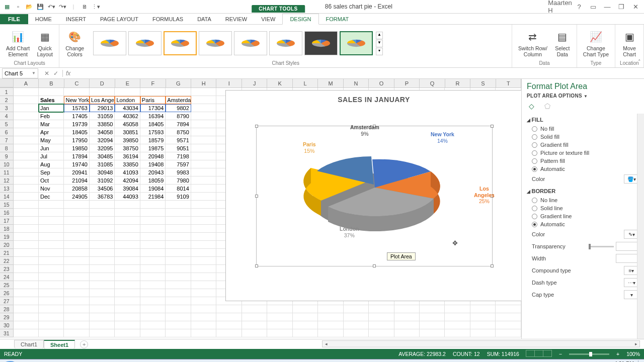  Describe the element at coordinates (102, 108) in the screenshot. I see `cell: 29013` at that location.